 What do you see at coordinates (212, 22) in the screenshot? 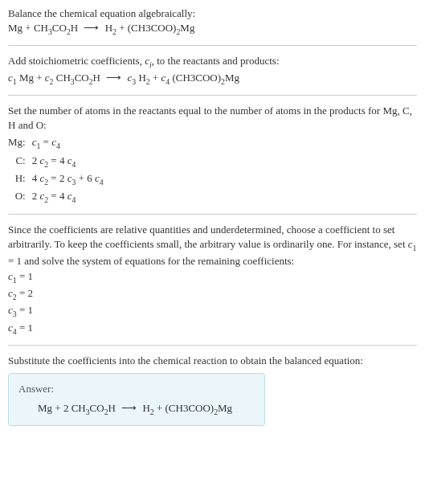
I see `intro-section: Balance the chemical equation algebraica…` at bounding box center [212, 22].